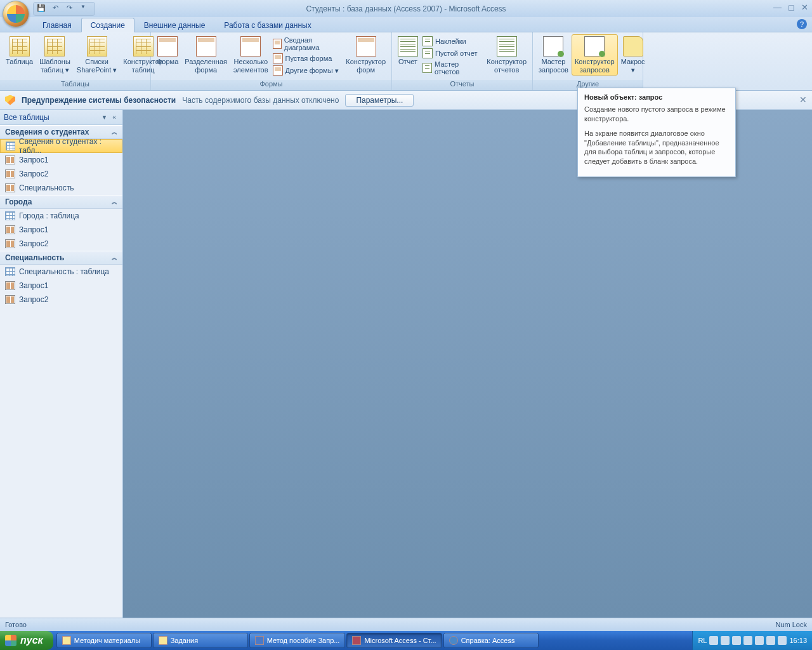 The image size is (812, 650). What do you see at coordinates (57, 25) in the screenshot?
I see `tab-home: Главная` at bounding box center [57, 25].